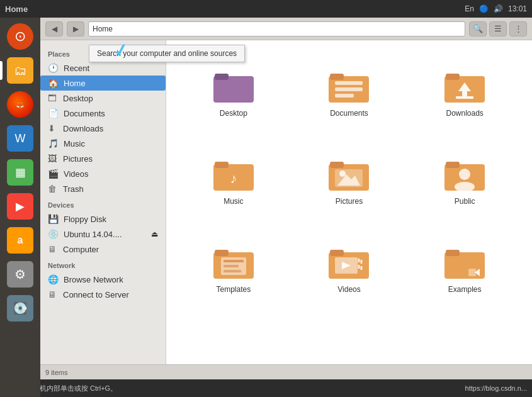 This screenshot has width=532, height=397. What do you see at coordinates (234, 182) in the screenshot?
I see `folder-music: ♪ Music` at bounding box center [234, 182].